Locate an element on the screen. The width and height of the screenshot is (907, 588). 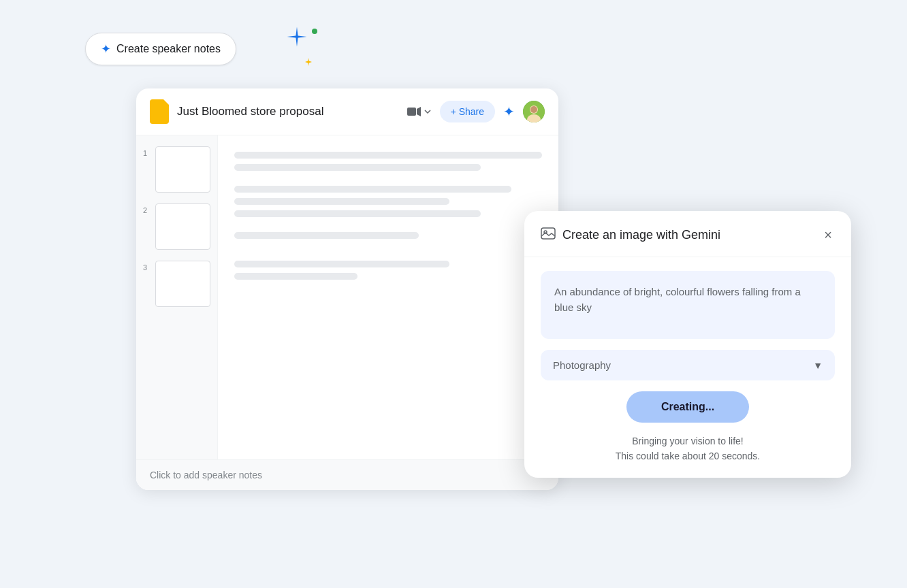
share-label: + Share is located at coordinates (467, 112).